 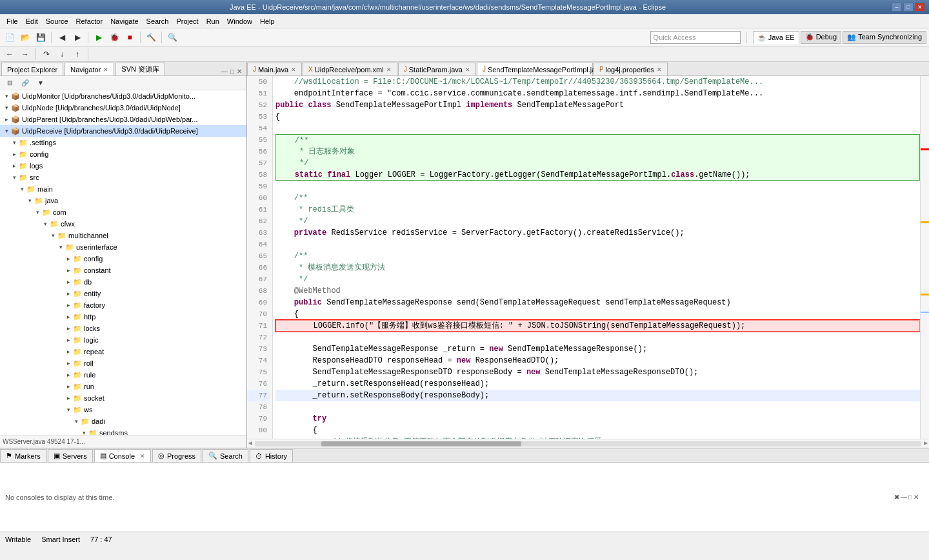 I want to click on panel-close-button: ✕, so click(x=239, y=71).